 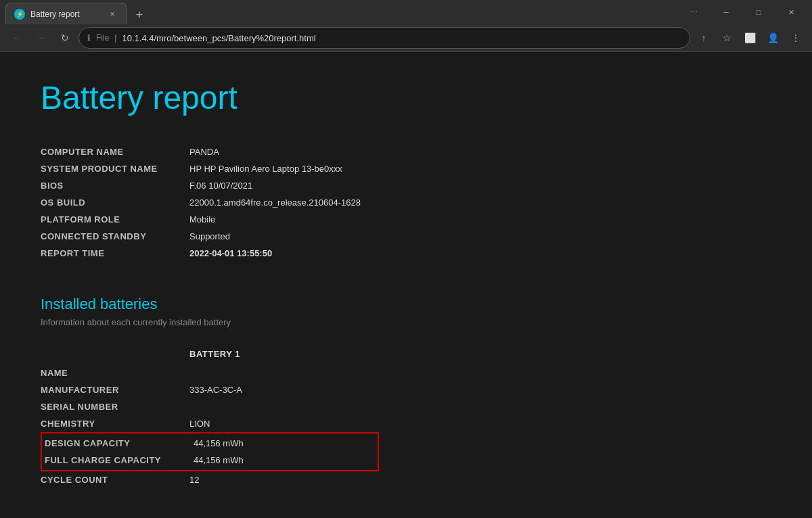 I want to click on back-button: ←, so click(x=16, y=38).